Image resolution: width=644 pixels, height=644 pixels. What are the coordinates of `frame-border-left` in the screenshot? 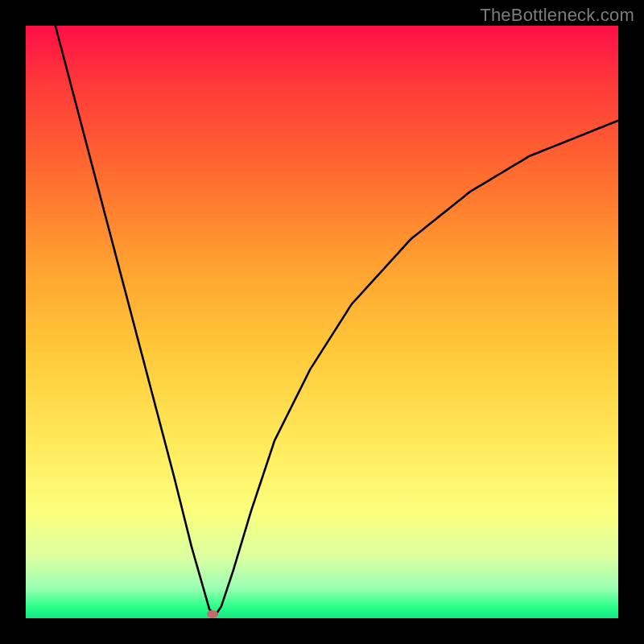 It's located at (13, 322).